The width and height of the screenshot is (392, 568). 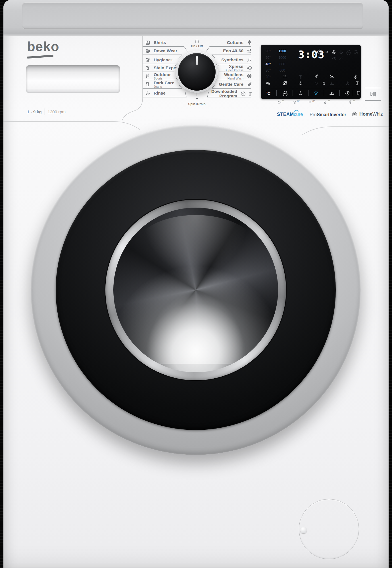 What do you see at coordinates (281, 102) in the screenshot?
I see `spin-plus-hold-button: 3″` at bounding box center [281, 102].